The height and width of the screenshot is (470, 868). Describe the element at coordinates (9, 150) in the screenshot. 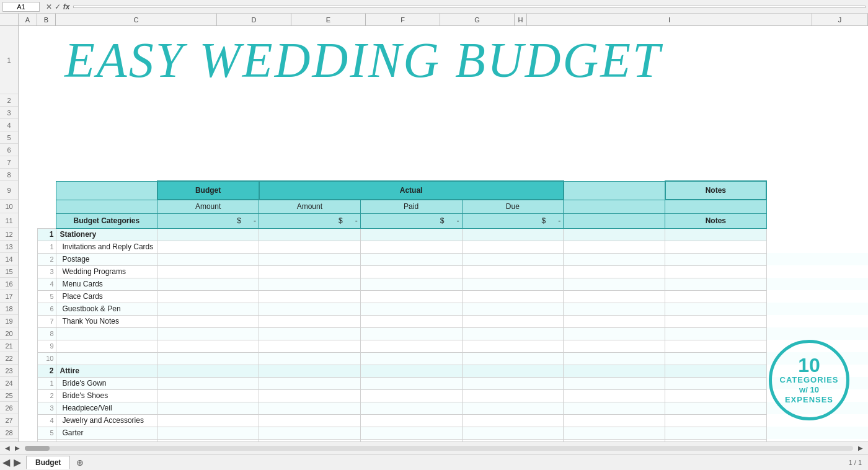

I see `row-num-6: 6` at that location.